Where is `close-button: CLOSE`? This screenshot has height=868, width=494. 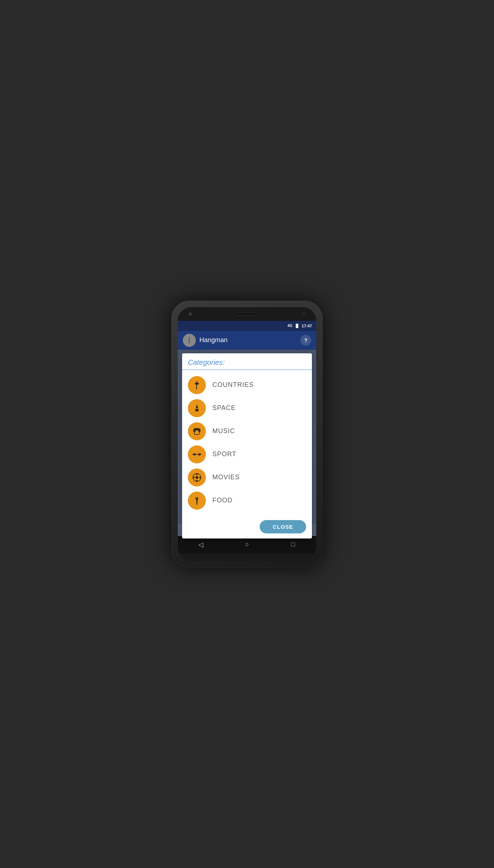 close-button: CLOSE is located at coordinates (283, 527).